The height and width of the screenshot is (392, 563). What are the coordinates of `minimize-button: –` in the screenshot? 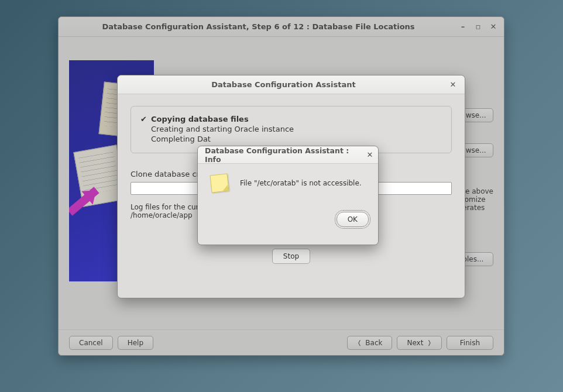 It's located at (463, 27).